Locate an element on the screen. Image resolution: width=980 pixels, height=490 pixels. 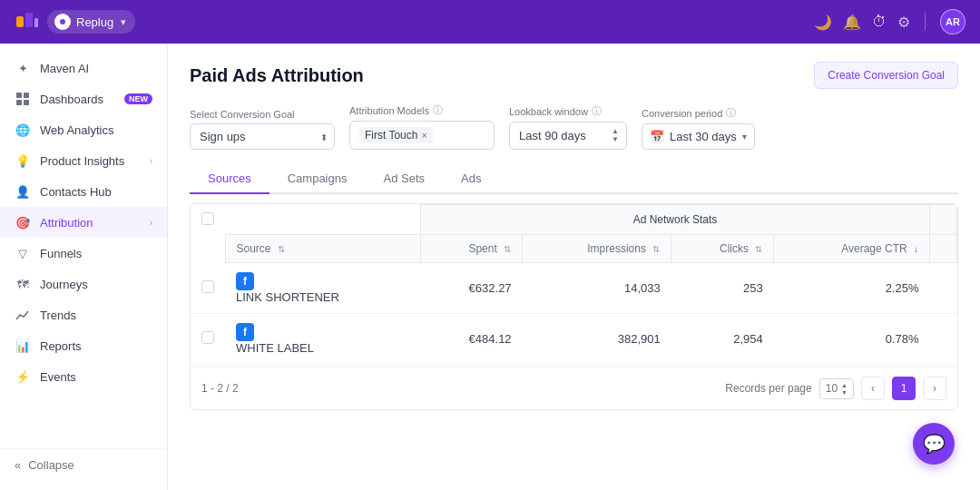
sort-impressions-icon: ⇅ is located at coordinates (656, 249).